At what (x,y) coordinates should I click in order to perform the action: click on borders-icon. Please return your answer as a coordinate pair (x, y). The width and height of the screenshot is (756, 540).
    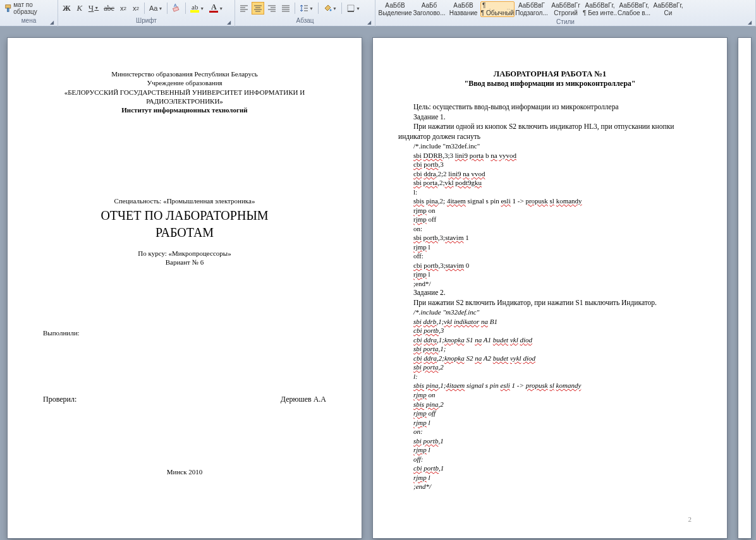
    Looking at the image, I should click on (351, 8).